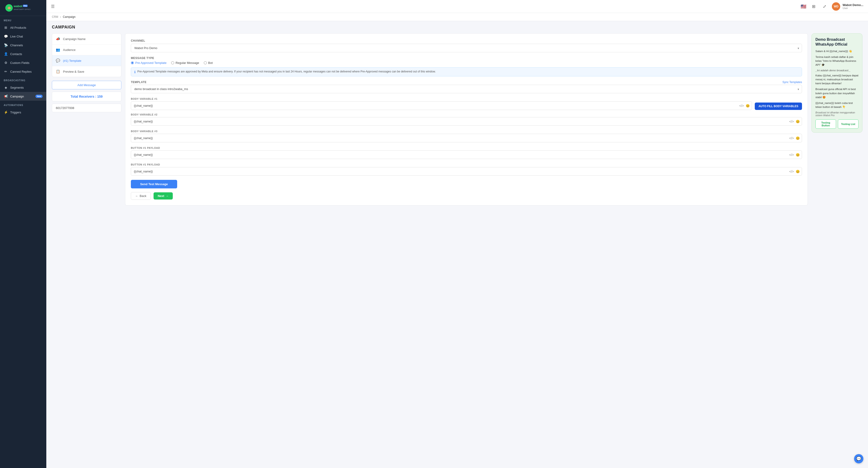  I want to click on code-icon-2: </>, so click(792, 121).